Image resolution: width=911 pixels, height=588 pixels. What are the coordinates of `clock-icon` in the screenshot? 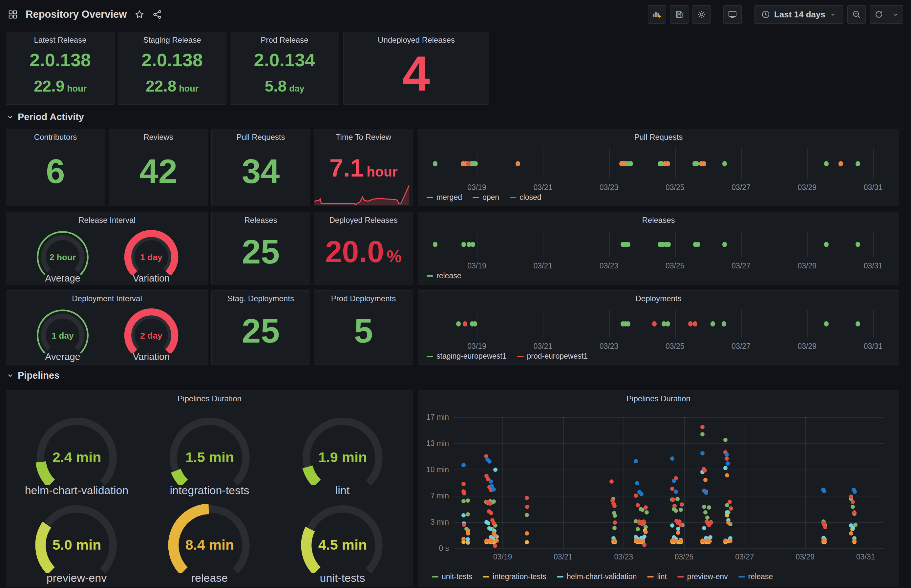 It's located at (766, 15).